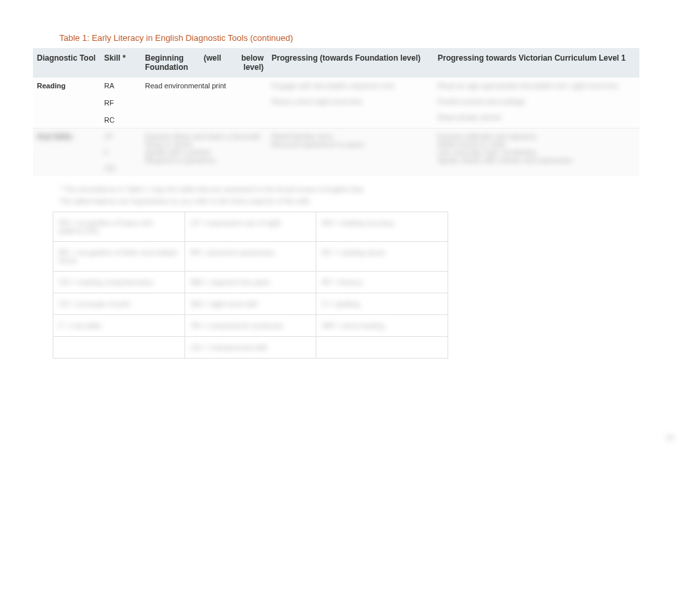 This screenshot has width=700, height=613. What do you see at coordinates (670, 438) in the screenshot?
I see `page-number: 10` at bounding box center [670, 438].